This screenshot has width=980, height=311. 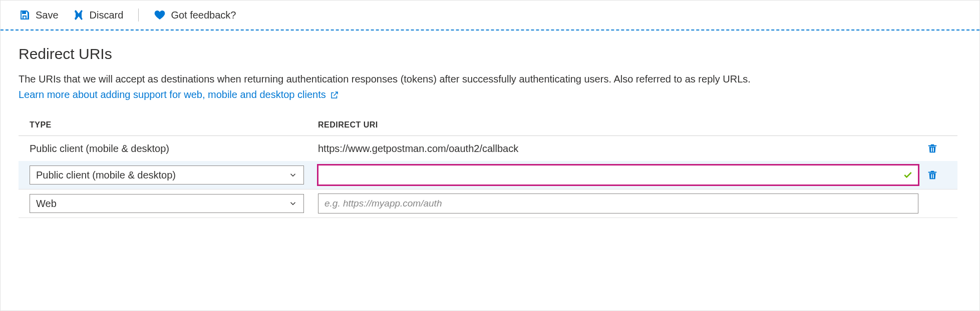 I want to click on learn-more-text: Learn more about adding support for web,…, so click(x=172, y=95).